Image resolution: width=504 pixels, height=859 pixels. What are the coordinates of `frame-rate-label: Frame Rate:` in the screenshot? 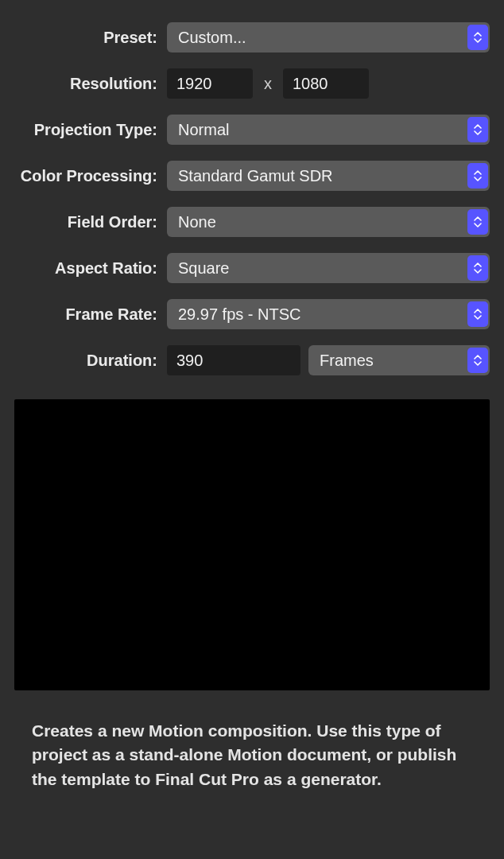 It's located at (91, 315).